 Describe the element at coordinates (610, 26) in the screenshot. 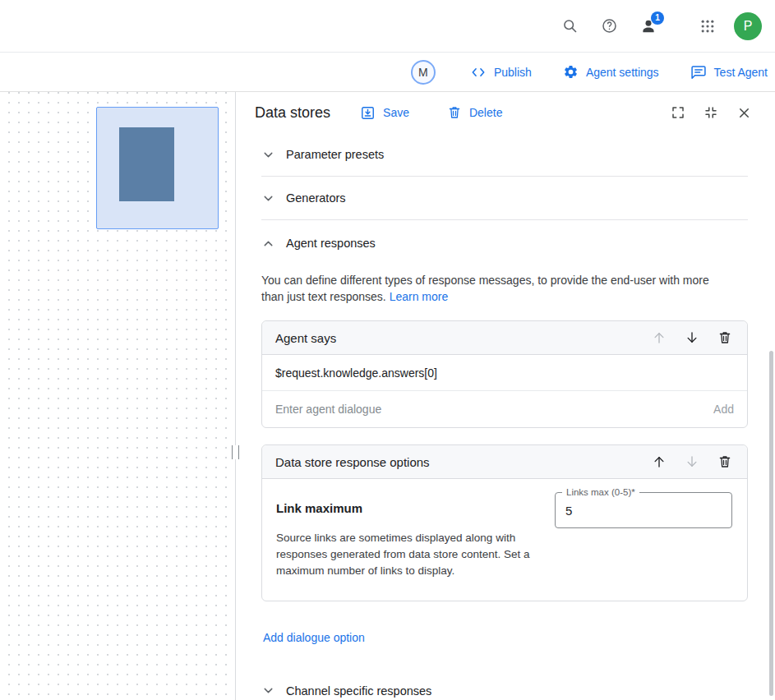

I see `help-icon` at that location.